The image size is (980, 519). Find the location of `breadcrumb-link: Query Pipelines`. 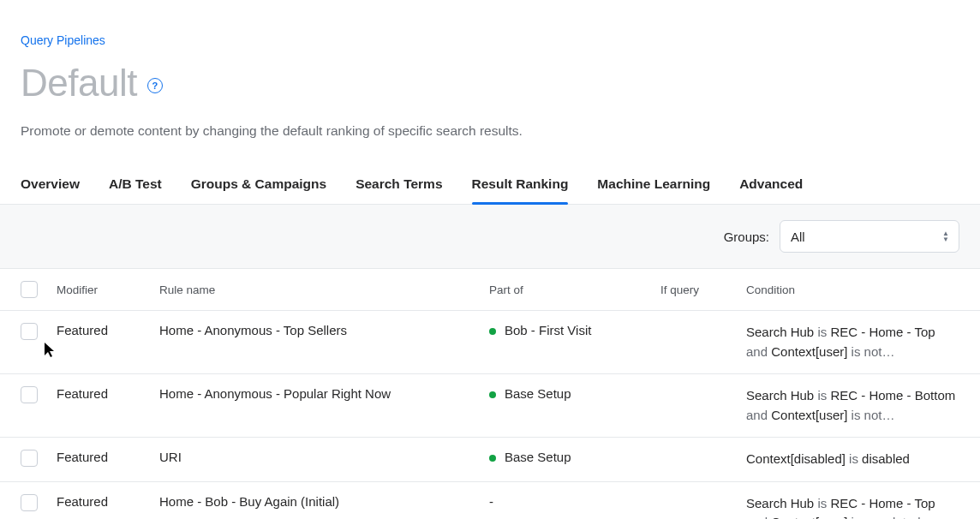

breadcrumb-link: Query Pipelines is located at coordinates (63, 40).